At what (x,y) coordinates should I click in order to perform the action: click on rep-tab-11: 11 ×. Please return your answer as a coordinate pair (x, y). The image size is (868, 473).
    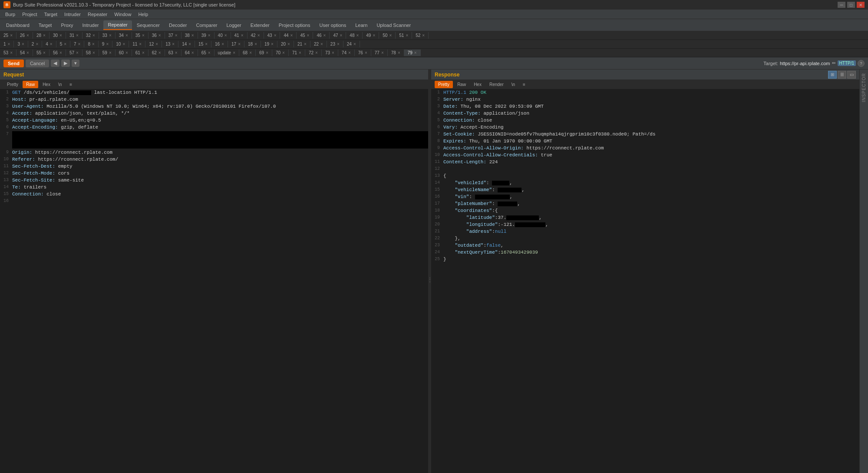
    Looking at the image, I should click on (137, 44).